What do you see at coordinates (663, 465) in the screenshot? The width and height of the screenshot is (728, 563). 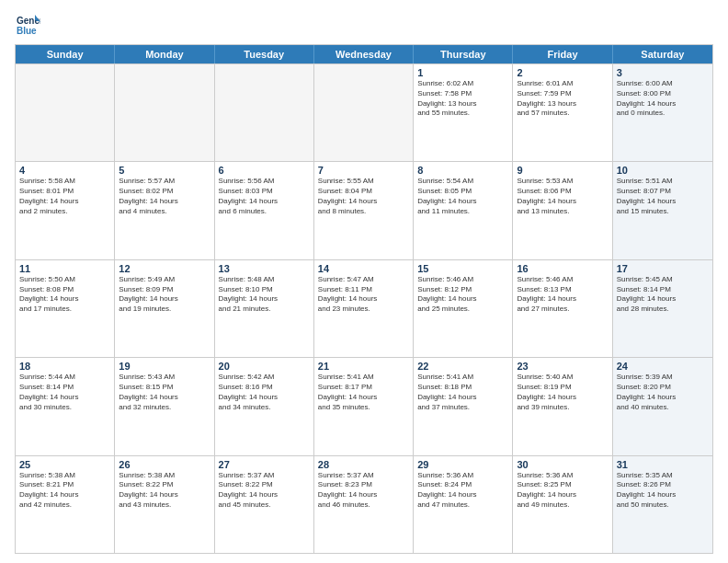 I see `day-number: 31` at bounding box center [663, 465].